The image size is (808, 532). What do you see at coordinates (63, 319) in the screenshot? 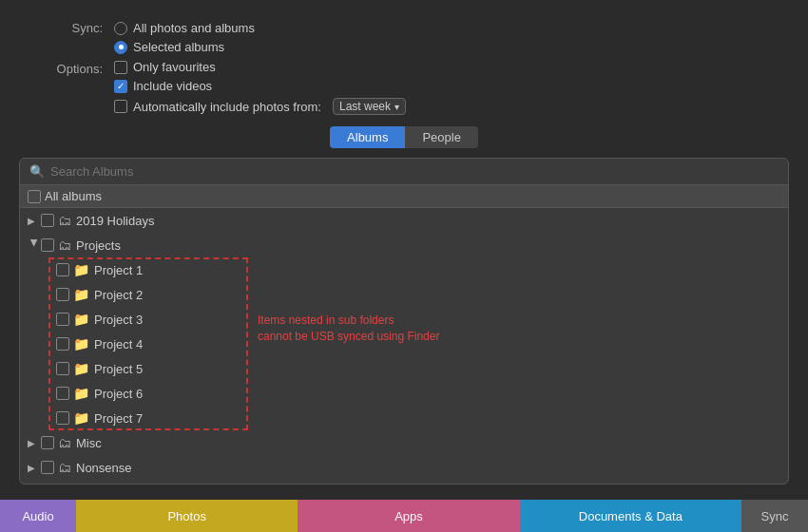
I see `p3-checkbox` at bounding box center [63, 319].